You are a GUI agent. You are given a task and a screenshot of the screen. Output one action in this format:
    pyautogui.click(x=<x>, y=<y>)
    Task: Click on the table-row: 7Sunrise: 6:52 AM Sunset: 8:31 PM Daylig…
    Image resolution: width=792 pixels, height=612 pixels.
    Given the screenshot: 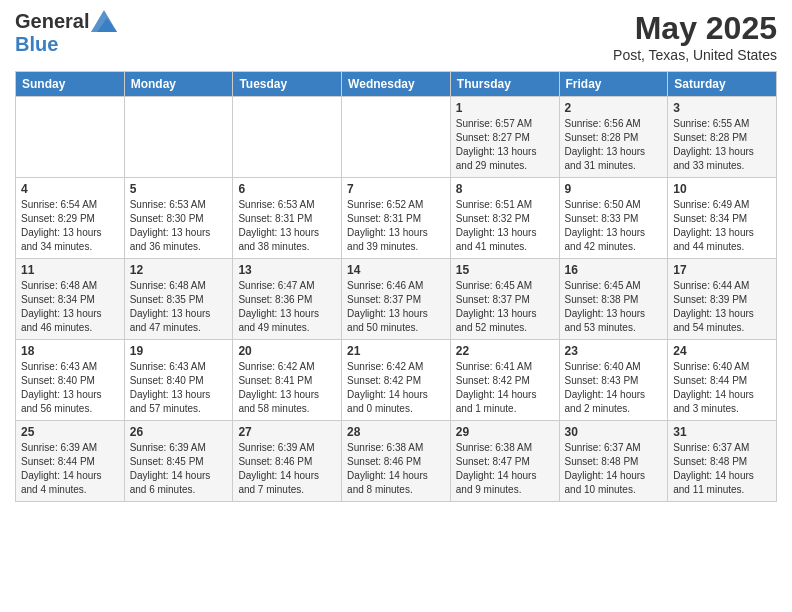 What is the action you would take?
    pyautogui.click(x=396, y=218)
    